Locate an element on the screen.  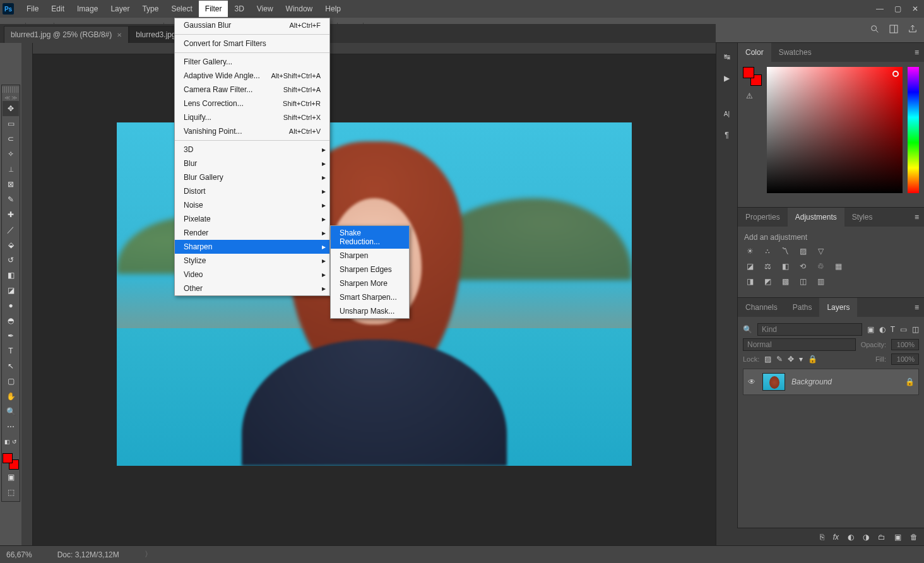
menu-item: Adaptive Wide Angle...Alt+Shift+Ctrl+A is located at coordinates (252, 76).